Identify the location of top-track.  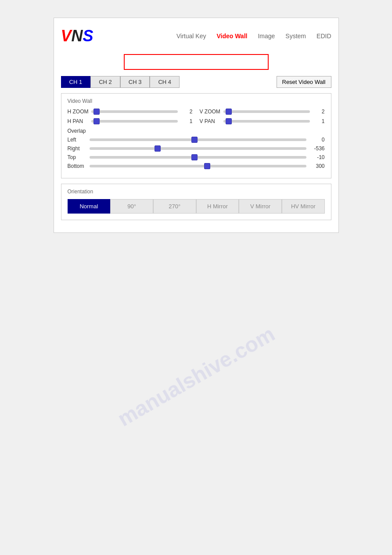
(198, 157).